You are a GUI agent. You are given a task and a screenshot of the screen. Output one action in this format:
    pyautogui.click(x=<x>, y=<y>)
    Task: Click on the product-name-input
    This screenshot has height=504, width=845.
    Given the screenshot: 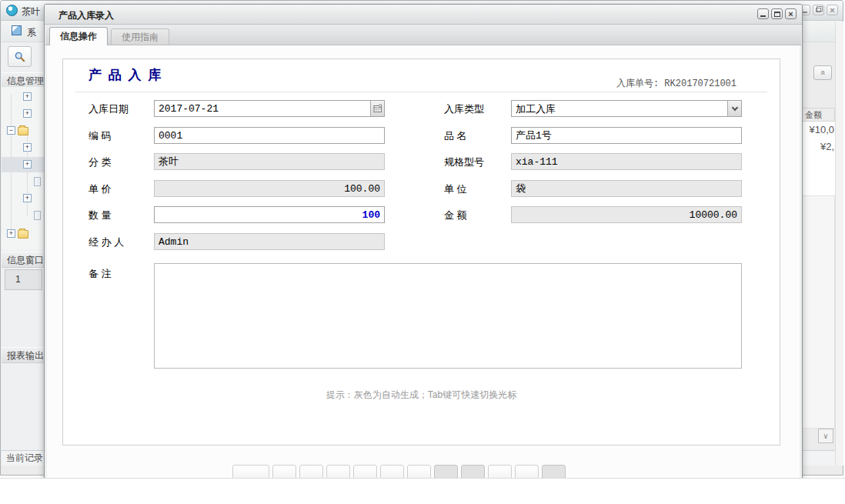 What is the action you would take?
    pyautogui.click(x=626, y=135)
    